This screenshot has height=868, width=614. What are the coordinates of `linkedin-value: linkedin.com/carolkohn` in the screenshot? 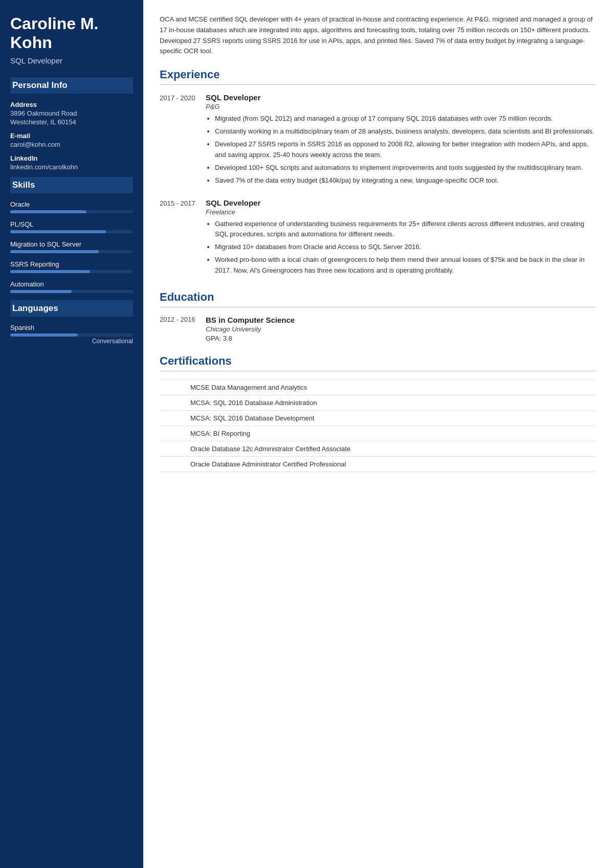 It's located at (72, 167).